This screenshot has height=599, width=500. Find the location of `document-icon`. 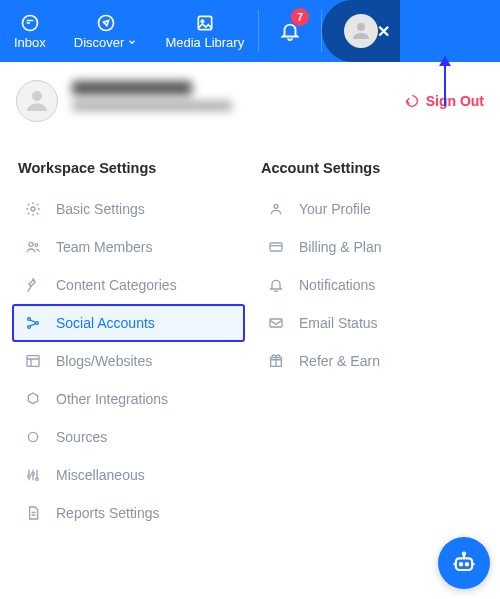

document-icon is located at coordinates (33, 513).